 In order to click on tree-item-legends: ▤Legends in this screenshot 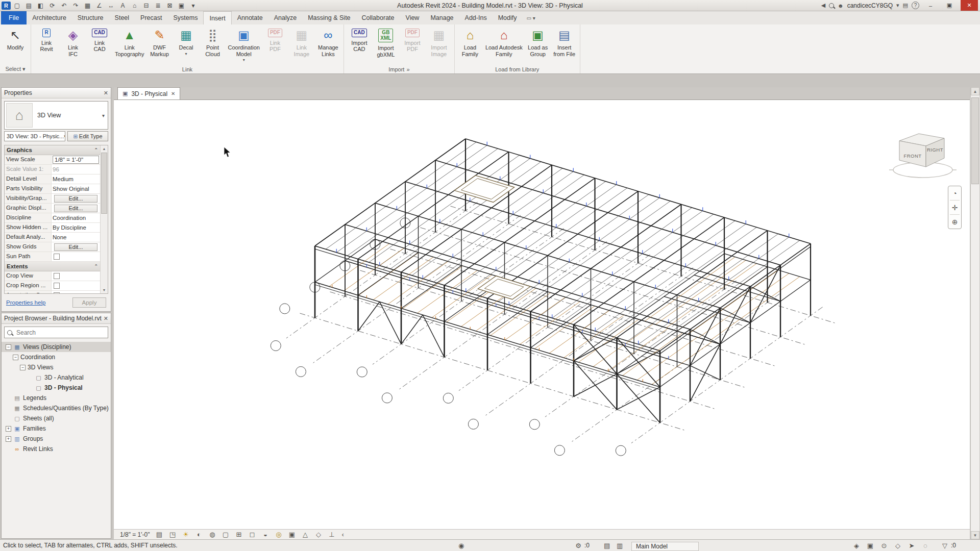, I will do `click(56, 398)`.